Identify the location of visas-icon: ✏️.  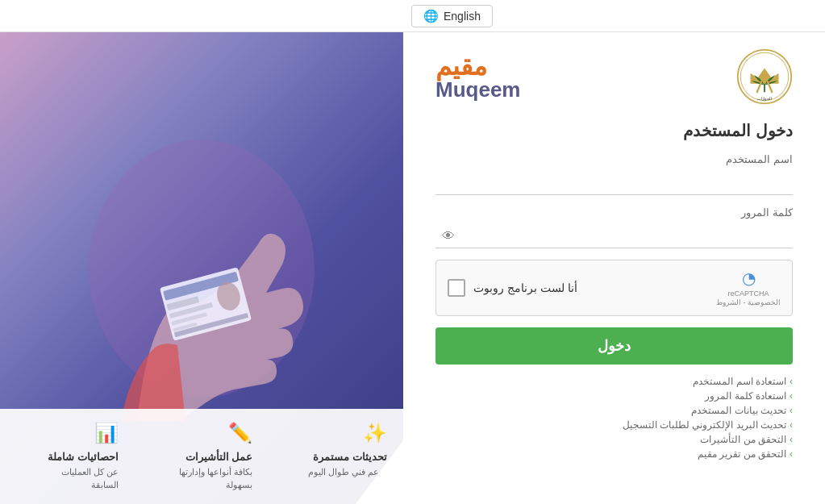
(240, 433).